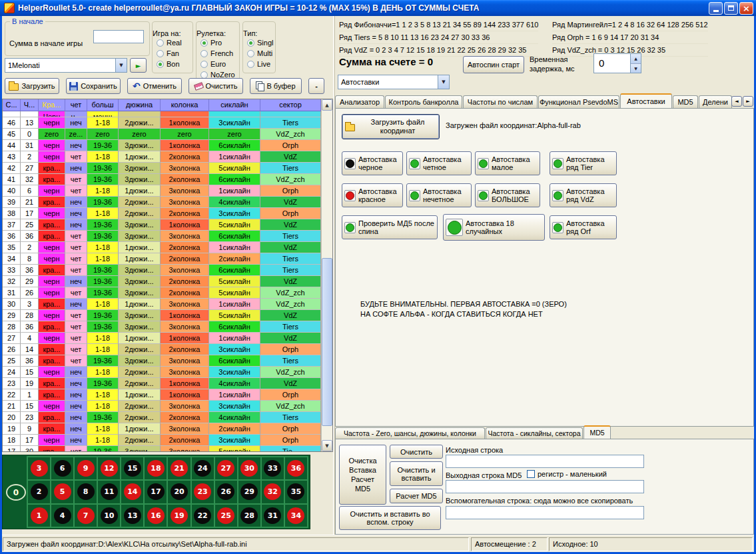 Image resolution: width=756 pixels, height=554 pixels. Describe the element at coordinates (545, 461) in the screenshot. I see `source-string-input` at that location.